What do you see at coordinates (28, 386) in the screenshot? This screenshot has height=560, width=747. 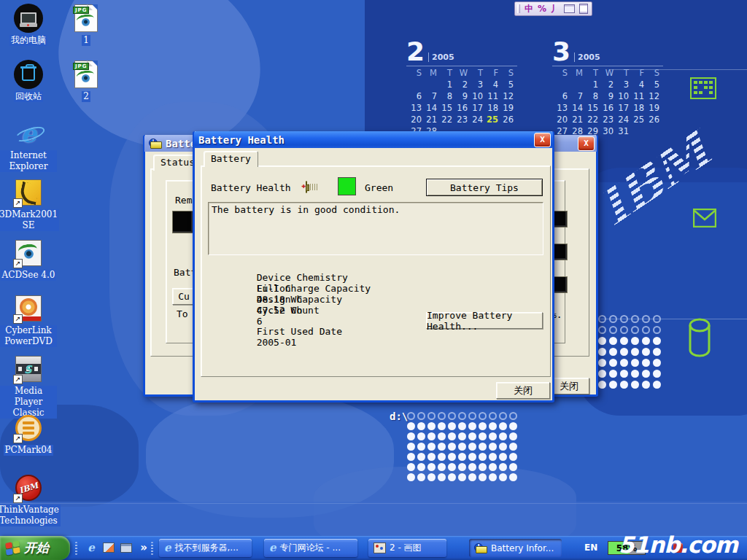 I see `desktop-icon-media-player-classic: S ↗ Media Player Classic` at bounding box center [28, 386].